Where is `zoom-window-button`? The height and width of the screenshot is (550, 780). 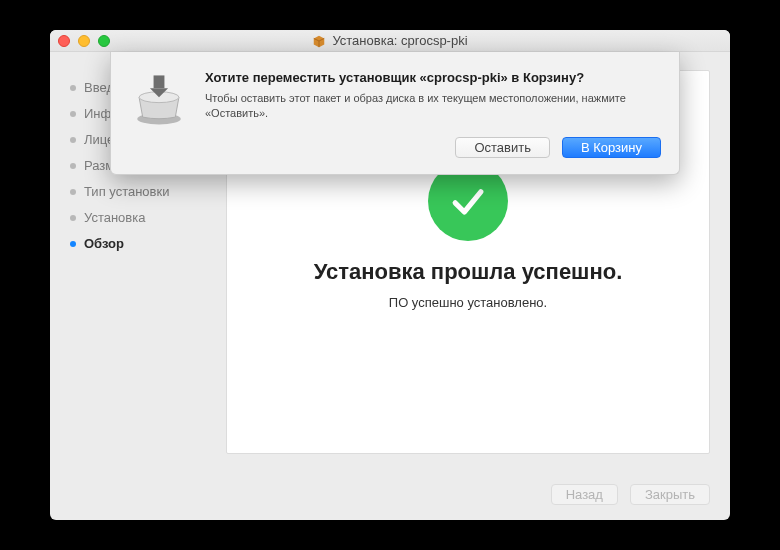 zoom-window-button is located at coordinates (104, 41).